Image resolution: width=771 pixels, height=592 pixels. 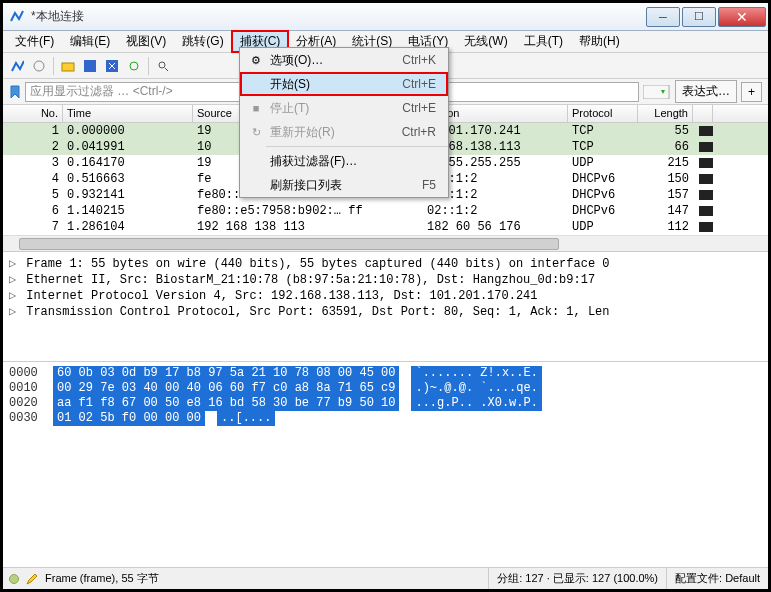 What do you see at coordinates (344, 60) in the screenshot?
I see `menu-item-options: ⚙ 选项(O)… Ctrl+K` at bounding box center [344, 60].